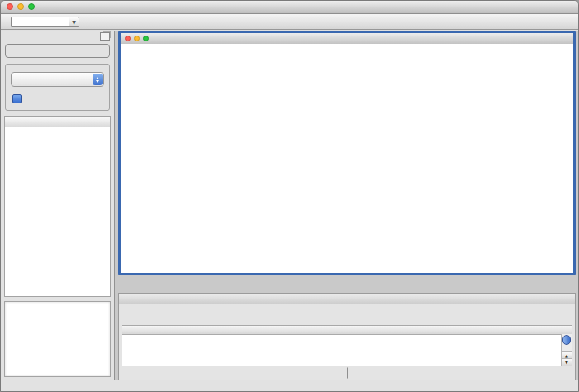  I want to click on node-color-dropdown, so click(58, 79).